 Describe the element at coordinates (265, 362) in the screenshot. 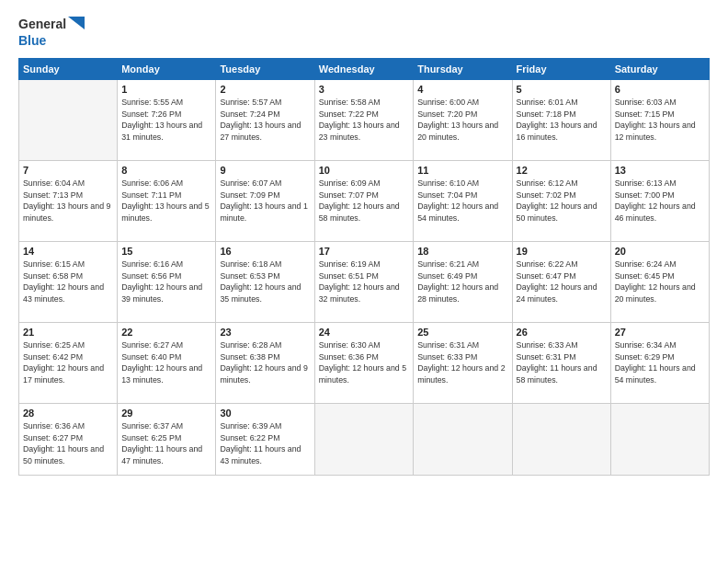

I see `calendar-cell: 23 Sunrise: 6:28 AM Sunset: 6:38 PM Dayl…` at that location.